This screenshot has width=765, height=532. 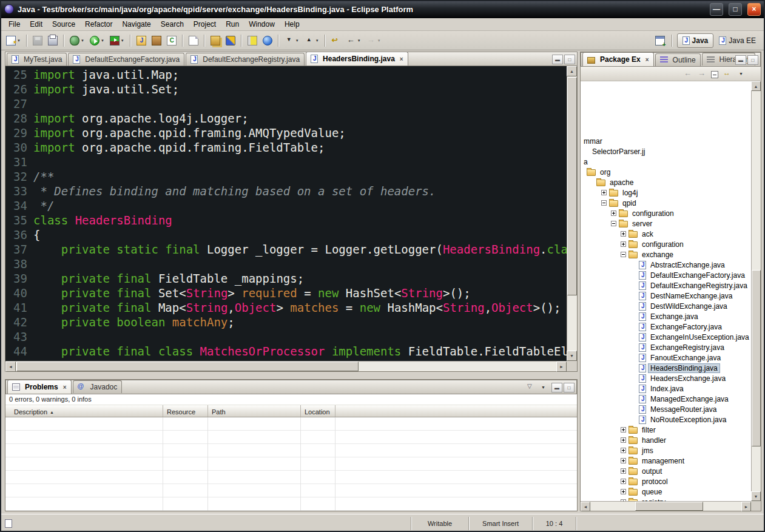 I want to click on tree-item-managedexchange-java: ManagedExchange.java, so click(x=666, y=399).